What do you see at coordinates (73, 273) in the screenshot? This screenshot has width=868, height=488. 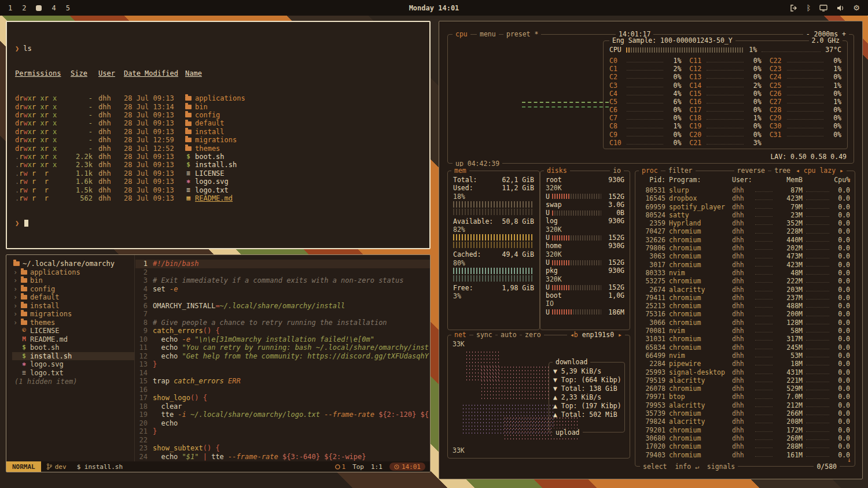 I see `tree-item-applications: ›applications` at bounding box center [73, 273].